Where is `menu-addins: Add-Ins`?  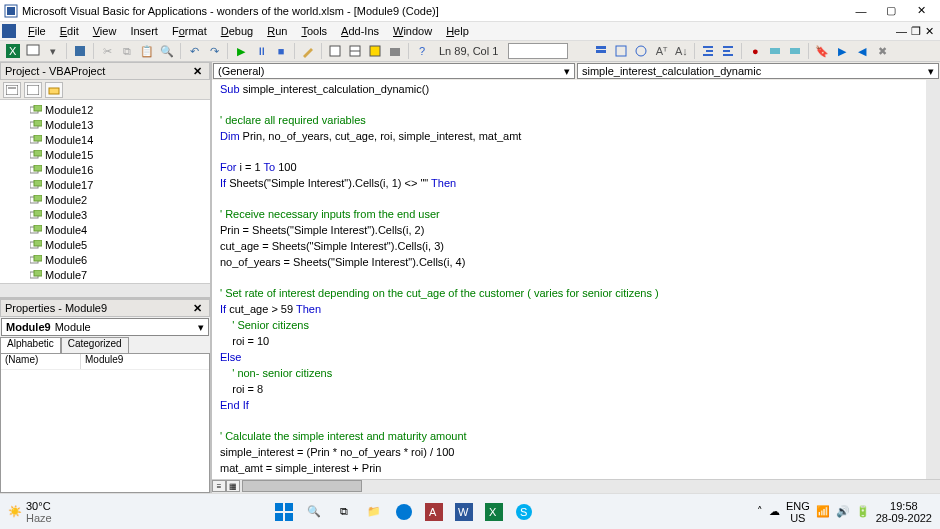
menu-addins: Add-Ins is located at coordinates (360, 31).